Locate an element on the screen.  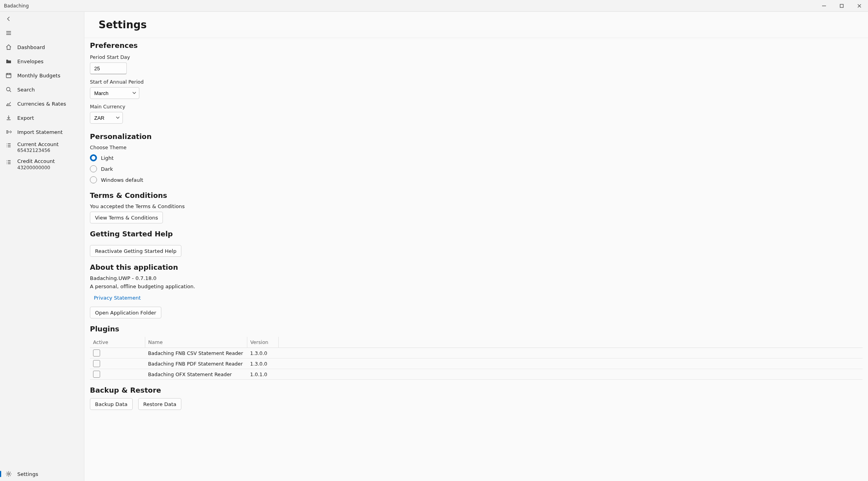
plugin-version: 1.0.1.0 is located at coordinates (263, 375).